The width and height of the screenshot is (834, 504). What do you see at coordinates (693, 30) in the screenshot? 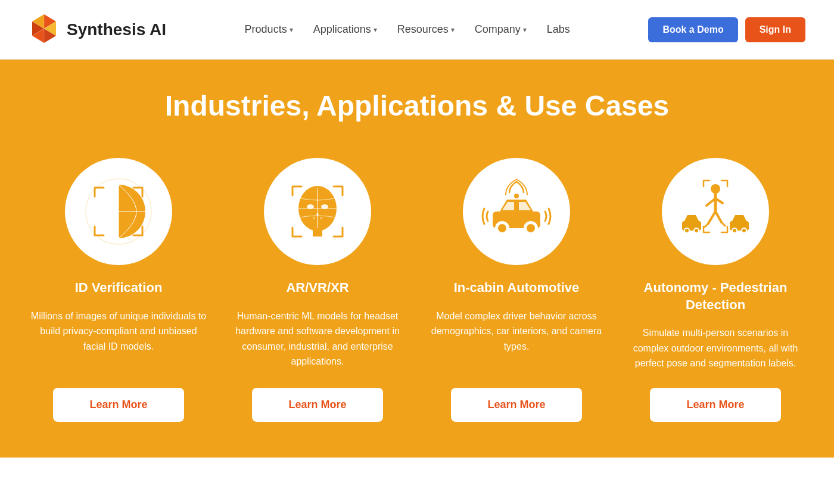
I see `book-demo-button: Book a Demo` at bounding box center [693, 30].